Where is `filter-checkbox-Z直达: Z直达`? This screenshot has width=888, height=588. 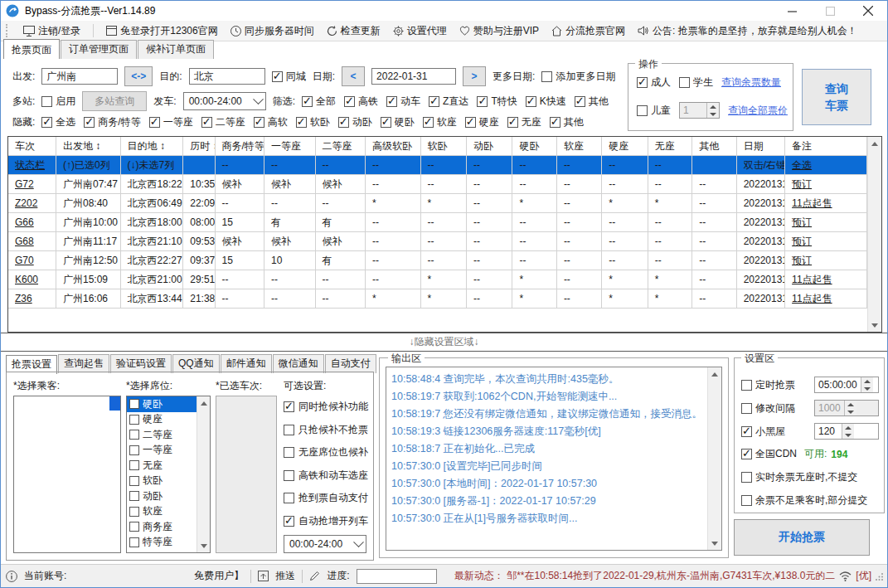 filter-checkbox-Z直达: Z直达 is located at coordinates (449, 101).